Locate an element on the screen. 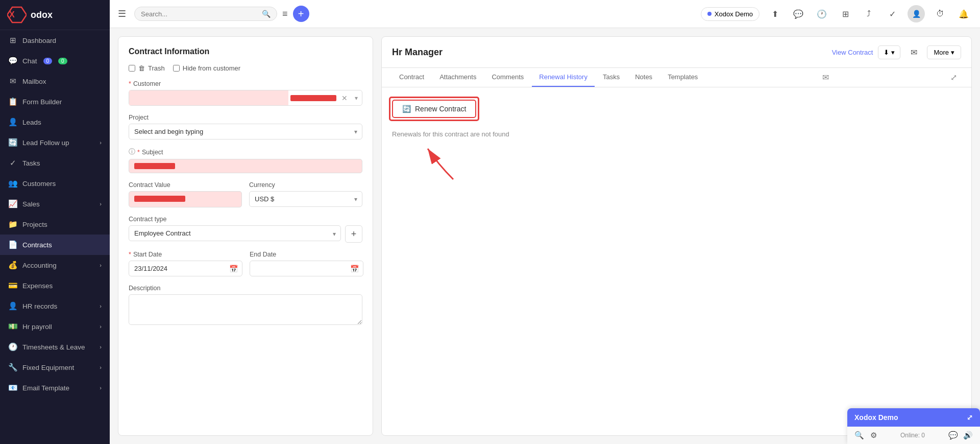 The height and width of the screenshot is (444, 980). end-date-input is located at coordinates (298, 269).